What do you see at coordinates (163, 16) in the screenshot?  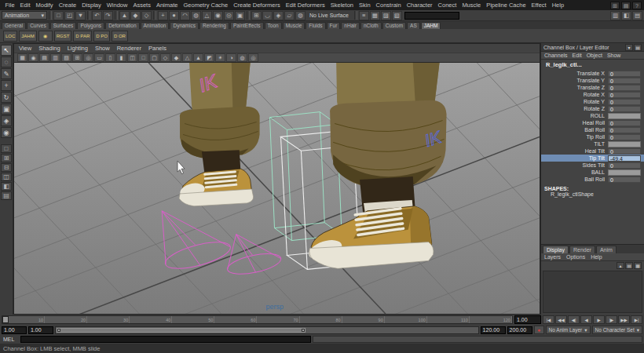 I see `select-handles-icon: +` at bounding box center [163, 16].